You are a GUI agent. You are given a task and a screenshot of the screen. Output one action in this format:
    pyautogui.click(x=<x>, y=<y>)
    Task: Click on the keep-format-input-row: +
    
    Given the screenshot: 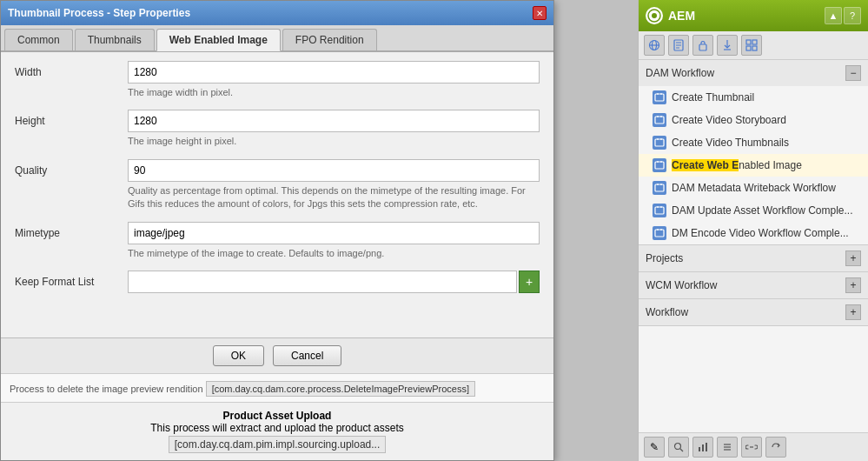 What is the action you would take?
    pyautogui.click(x=334, y=282)
    